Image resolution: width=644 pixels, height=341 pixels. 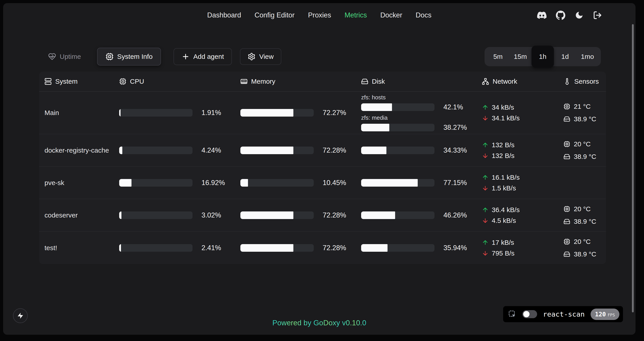 What do you see at coordinates (322, 215) in the screenshot?
I see `table-row: codeserver 3.02% 72.28% 46.26% 36.4 kB/s` at bounding box center [322, 215].